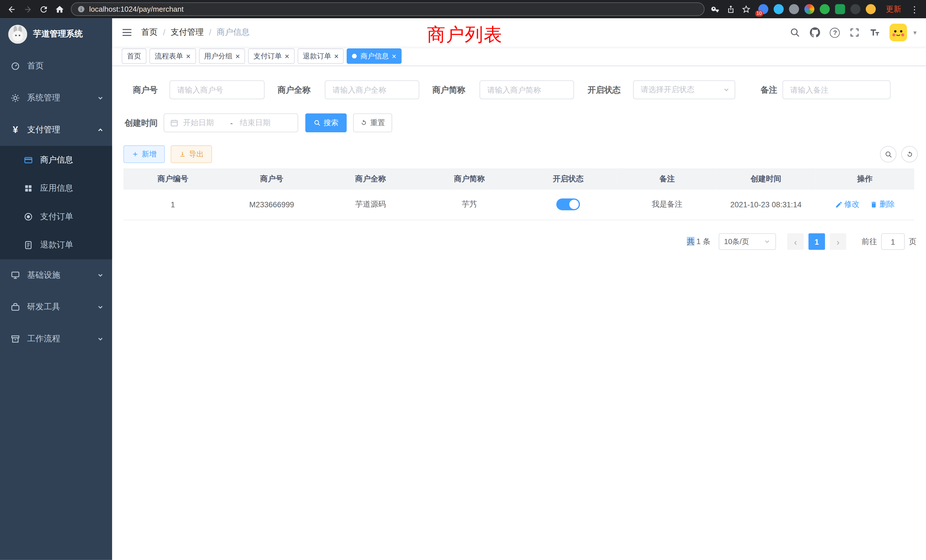 This screenshot has height=560, width=926. What do you see at coordinates (527, 90) in the screenshot?
I see `short-name-field` at bounding box center [527, 90].